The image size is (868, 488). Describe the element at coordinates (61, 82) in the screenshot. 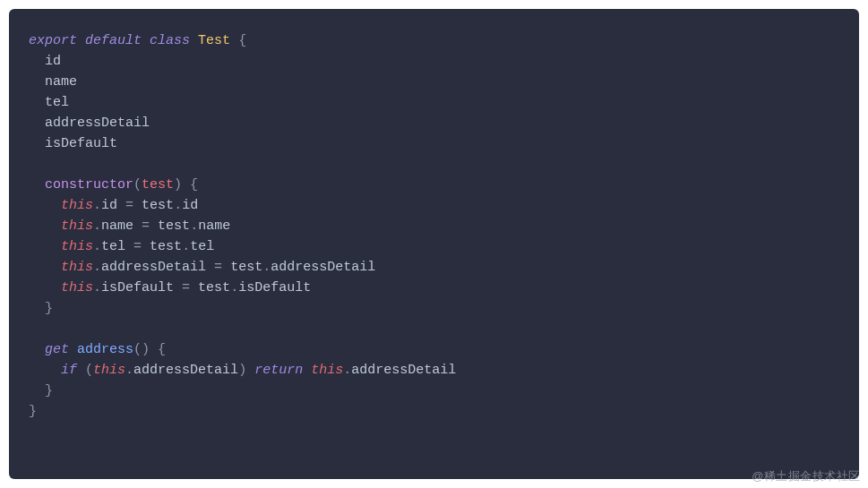

I see `field-name: name` at that location.